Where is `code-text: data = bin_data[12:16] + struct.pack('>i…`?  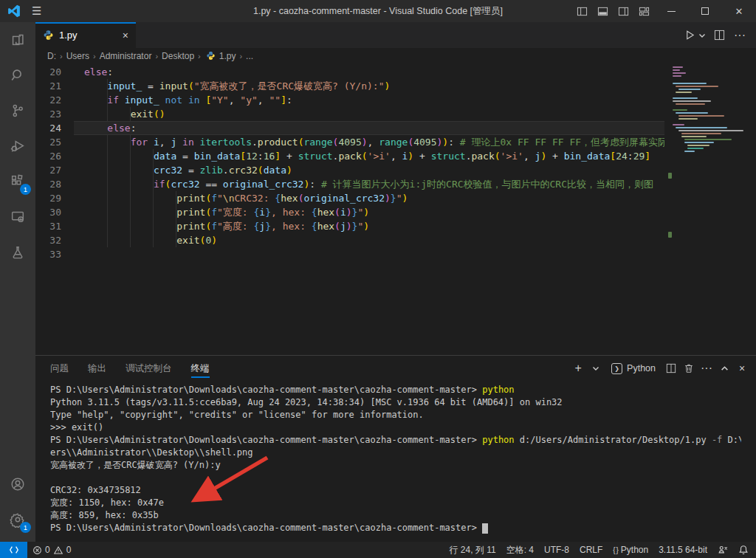 code-text: data = bin_data[12:16] + struct.pack('>i… is located at coordinates (369, 156).